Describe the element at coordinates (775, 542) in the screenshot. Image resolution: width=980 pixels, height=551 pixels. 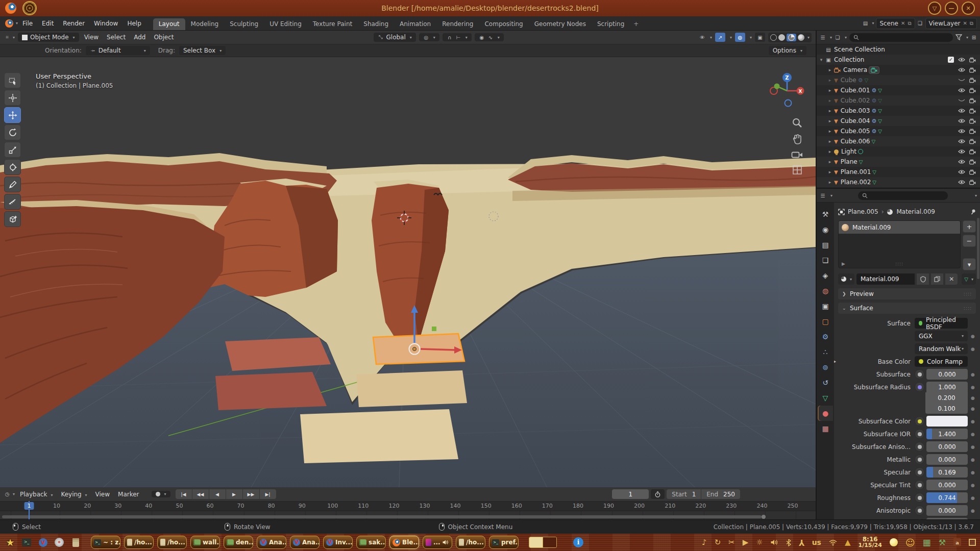
I see `tray-volume` at that location.